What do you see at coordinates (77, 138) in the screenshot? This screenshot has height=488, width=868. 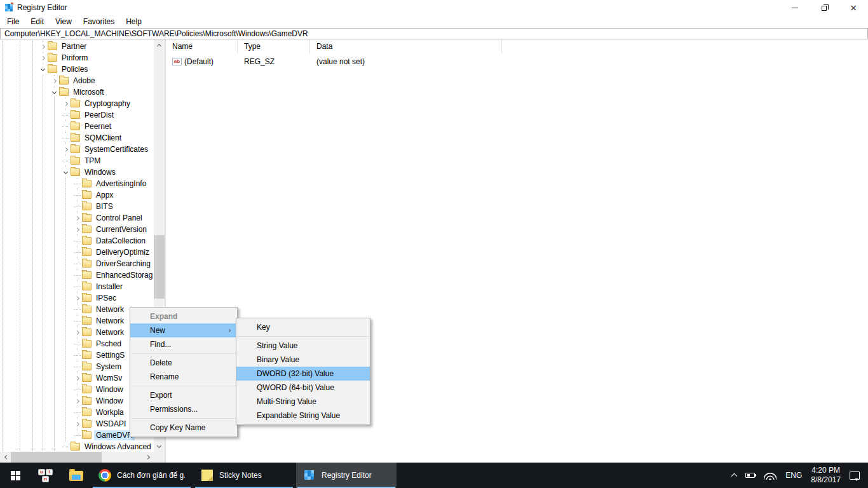 I see `tree-item: SQMClient` at bounding box center [77, 138].